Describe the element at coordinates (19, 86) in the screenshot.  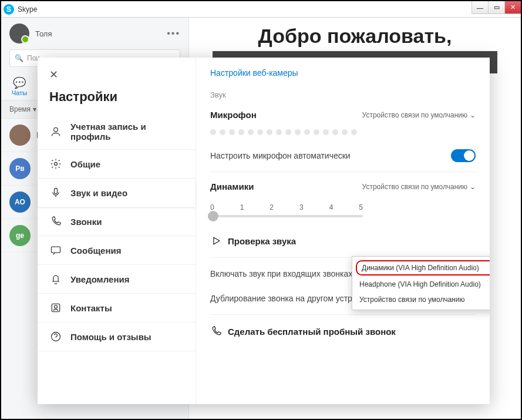
I see `tab-chats: 💬 Чаты` at that location.